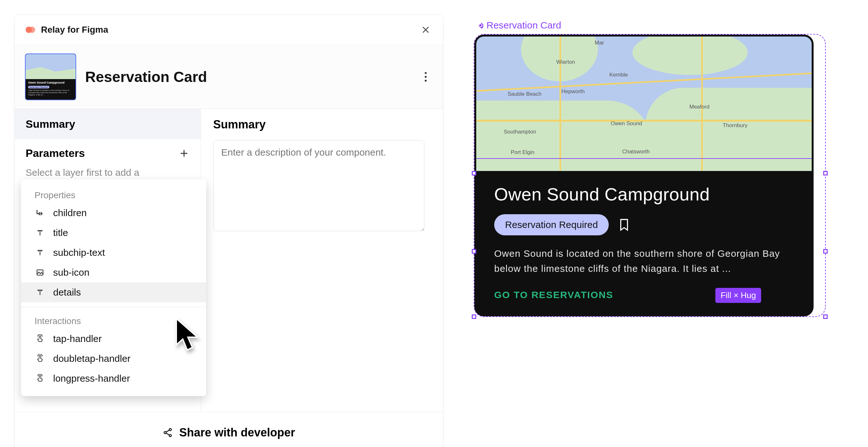 The height and width of the screenshot is (447, 868). Describe the element at coordinates (426, 77) in the screenshot. I see `more-vertical-icon` at that location.